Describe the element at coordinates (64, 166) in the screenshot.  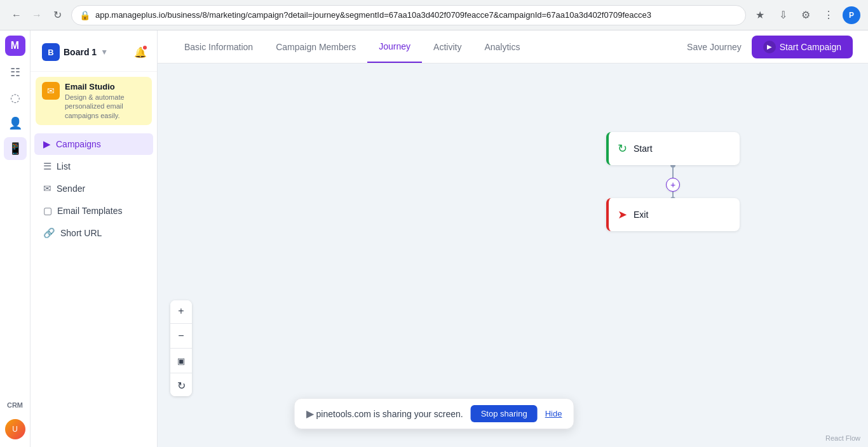
I see `sidebar-item-label: List` at that location.